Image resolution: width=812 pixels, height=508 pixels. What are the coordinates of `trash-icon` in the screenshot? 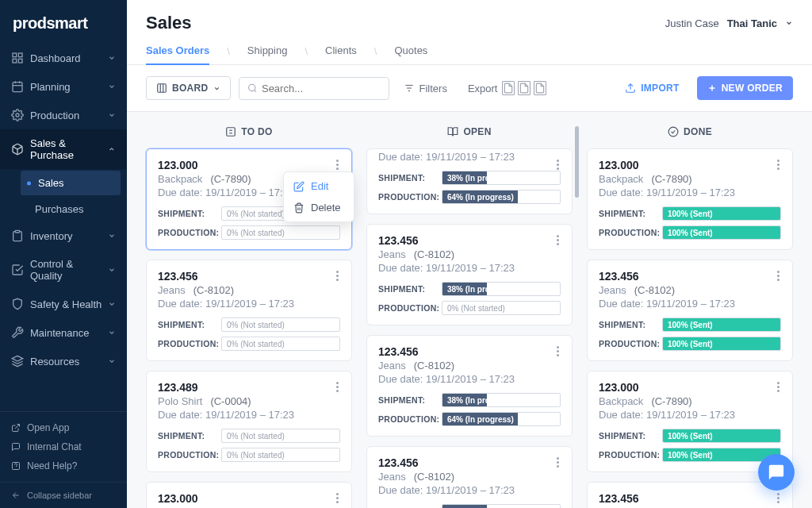 It's located at (299, 208).